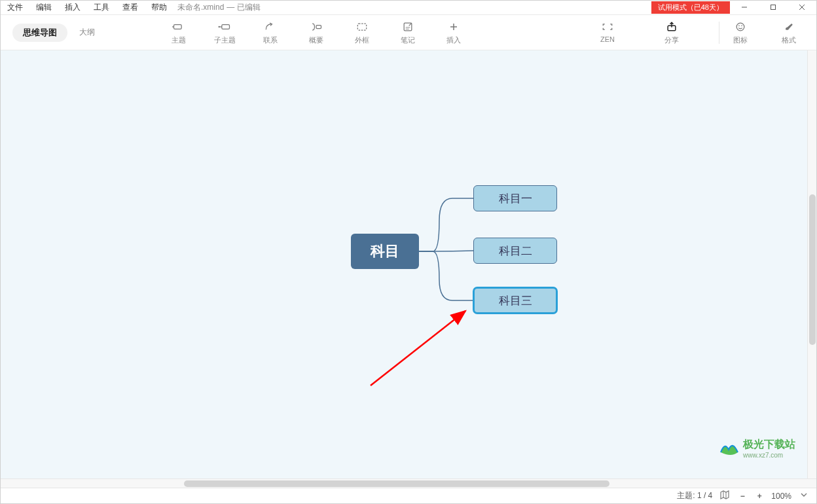 The height and width of the screenshot is (504, 817). What do you see at coordinates (608, 27) in the screenshot?
I see `zen-icon` at bounding box center [608, 27].